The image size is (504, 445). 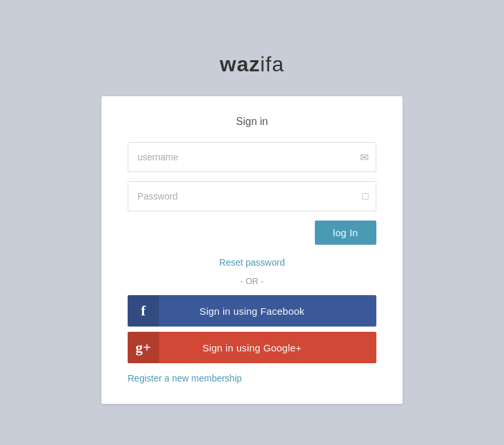 I want to click on login-button: log In, so click(x=346, y=233).